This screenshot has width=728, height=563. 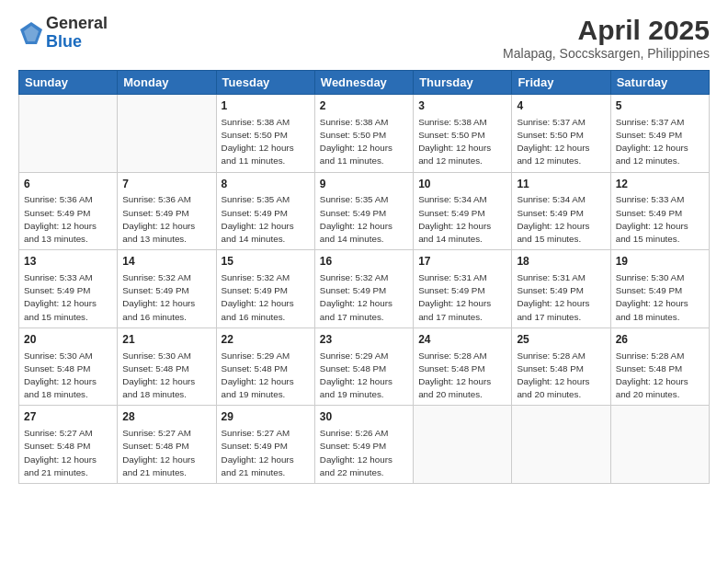 What do you see at coordinates (561, 340) in the screenshot?
I see `day-number: 25` at bounding box center [561, 340].